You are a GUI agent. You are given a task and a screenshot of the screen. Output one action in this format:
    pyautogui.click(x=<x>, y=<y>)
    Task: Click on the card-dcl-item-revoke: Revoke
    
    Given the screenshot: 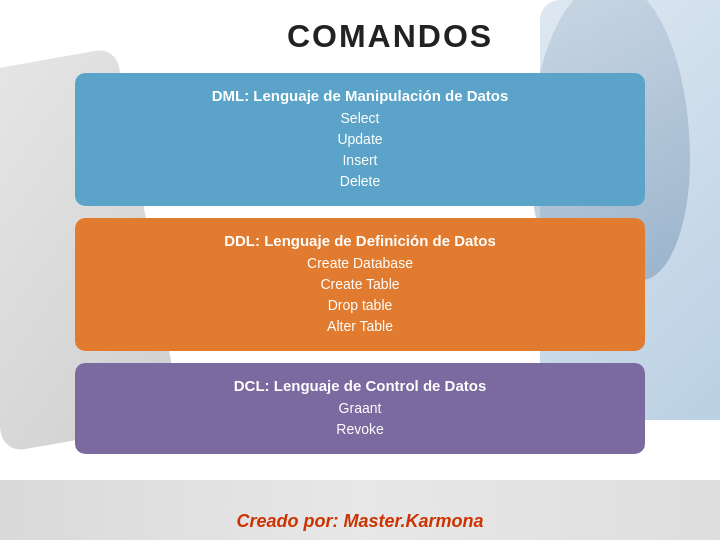 What is the action you would take?
    pyautogui.click(x=360, y=430)
    